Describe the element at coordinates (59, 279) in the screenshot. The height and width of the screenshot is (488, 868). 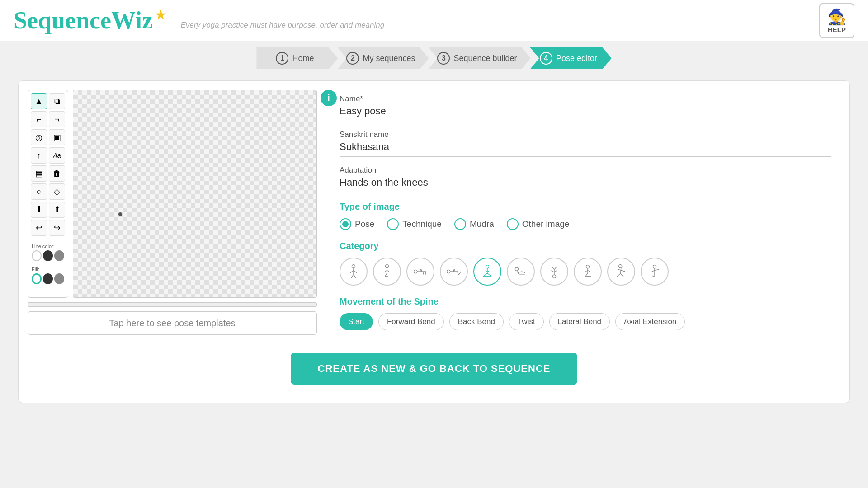
I see `fill-color-gray` at that location.